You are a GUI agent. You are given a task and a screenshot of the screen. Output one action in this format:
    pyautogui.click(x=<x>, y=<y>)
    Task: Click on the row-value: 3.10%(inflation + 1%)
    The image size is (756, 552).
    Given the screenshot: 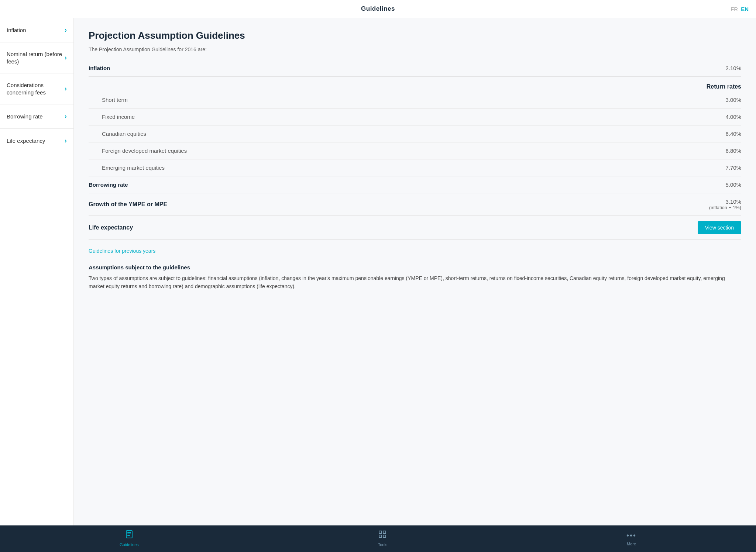 What is the action you would take?
    pyautogui.click(x=641, y=204)
    